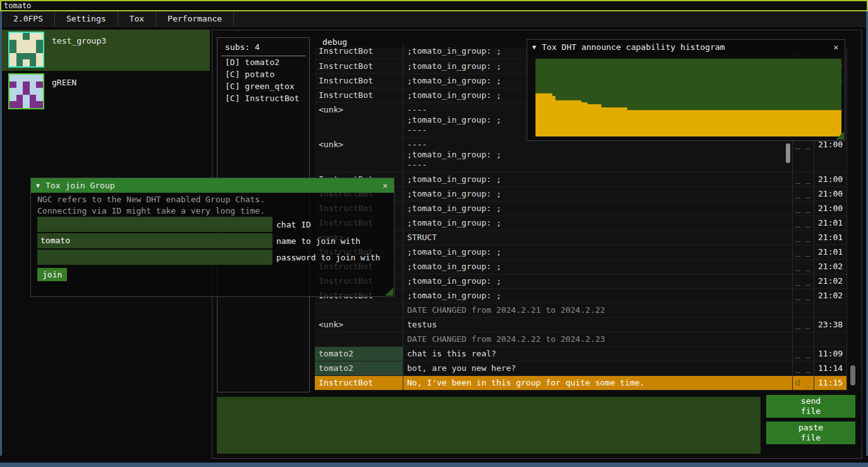 The width and height of the screenshot is (868, 467). What do you see at coordinates (195, 19) in the screenshot?
I see `menu-item-performance: Performance` at bounding box center [195, 19].